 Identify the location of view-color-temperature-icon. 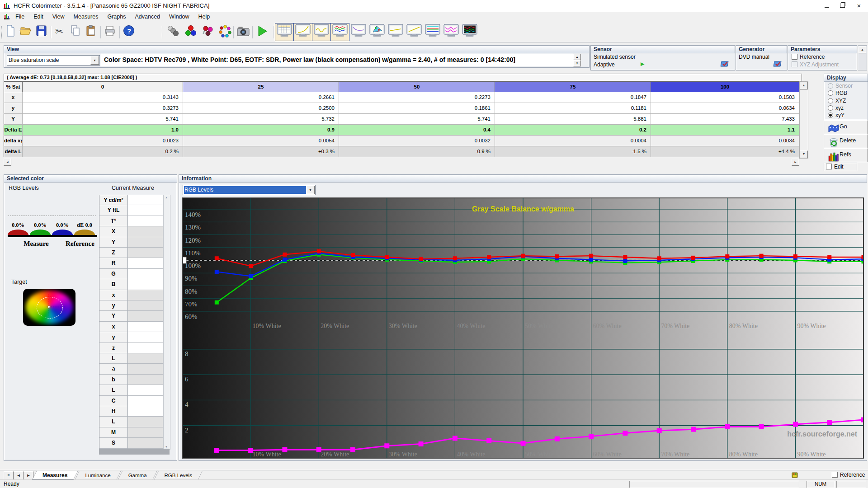
(432, 31).